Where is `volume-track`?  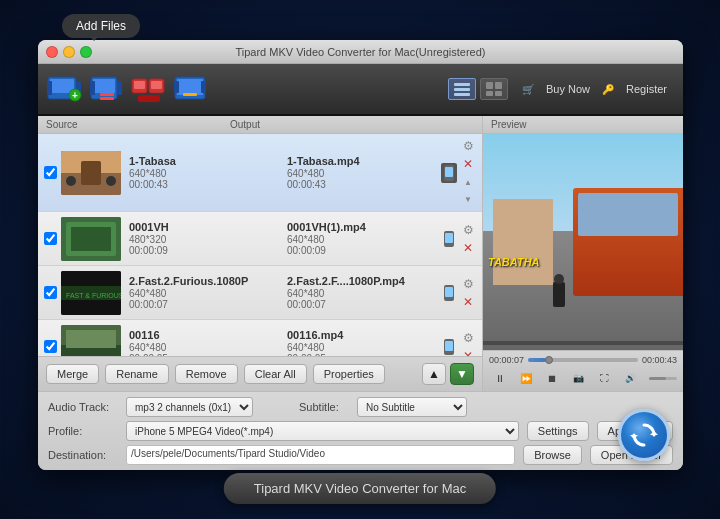
volume-track is located at coordinates (663, 378).